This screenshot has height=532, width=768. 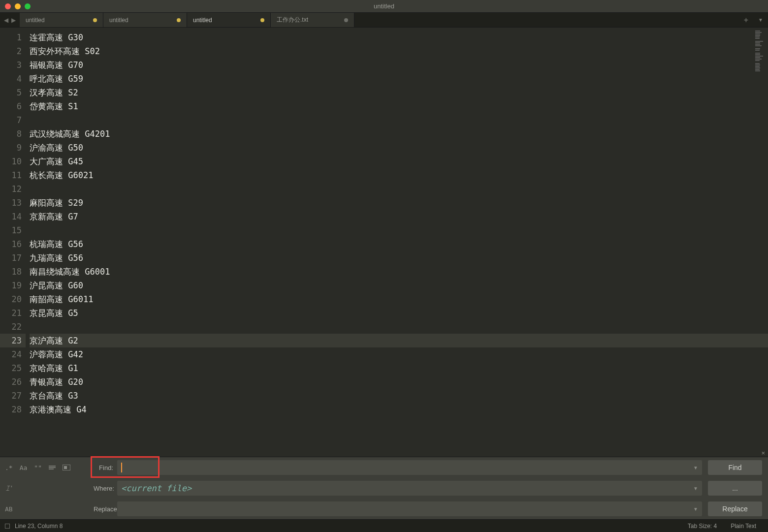 What do you see at coordinates (13, 189) in the screenshot?
I see `line-number: 12` at bounding box center [13, 189].